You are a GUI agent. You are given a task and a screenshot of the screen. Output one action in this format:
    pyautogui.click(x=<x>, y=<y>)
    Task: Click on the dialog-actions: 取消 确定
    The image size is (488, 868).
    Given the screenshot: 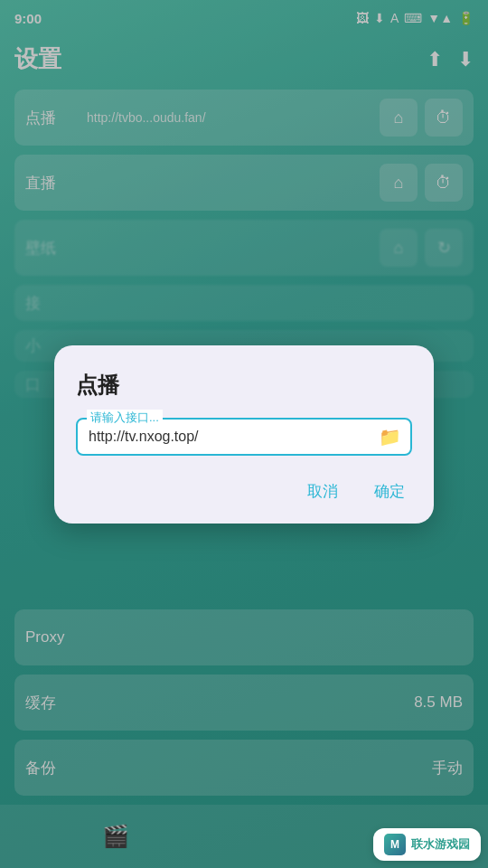 What is the action you would take?
    pyautogui.click(x=244, y=492)
    